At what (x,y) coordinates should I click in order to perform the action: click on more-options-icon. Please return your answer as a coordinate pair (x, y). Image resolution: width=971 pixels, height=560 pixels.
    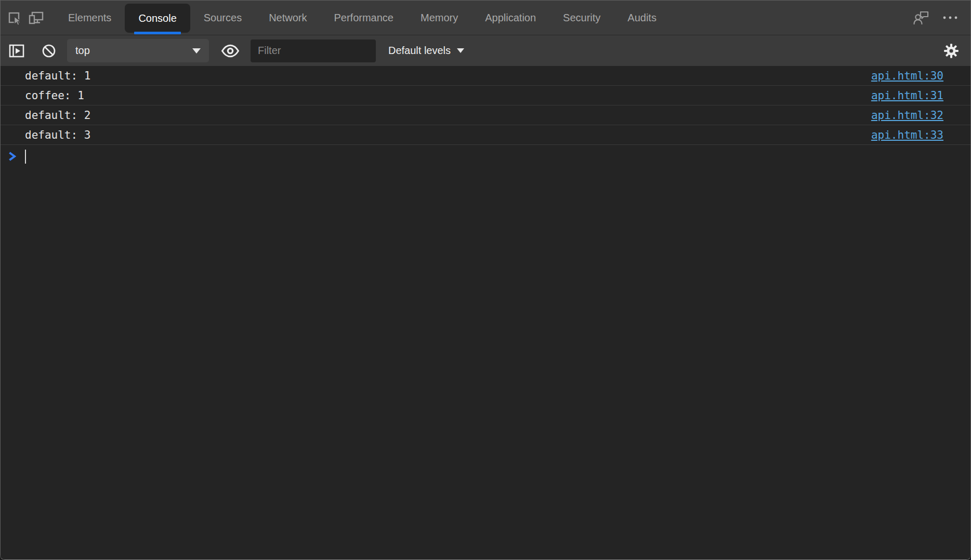
    Looking at the image, I should click on (950, 18).